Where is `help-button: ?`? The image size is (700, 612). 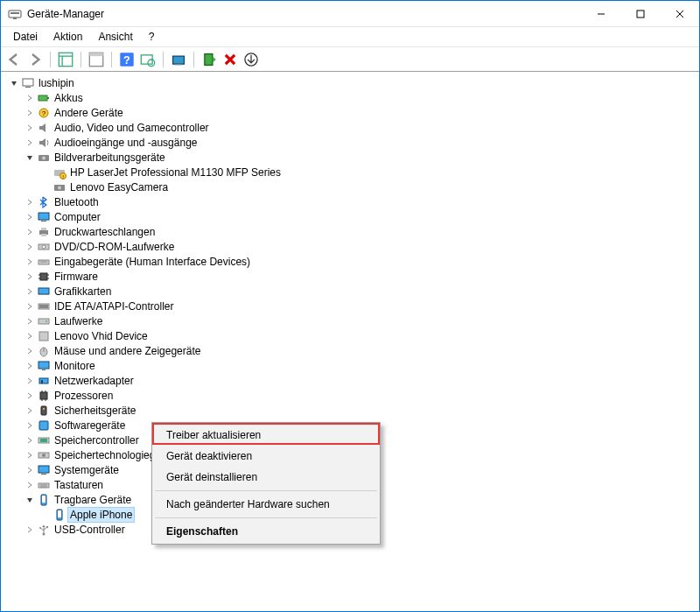
help-button: ? is located at coordinates (127, 60).